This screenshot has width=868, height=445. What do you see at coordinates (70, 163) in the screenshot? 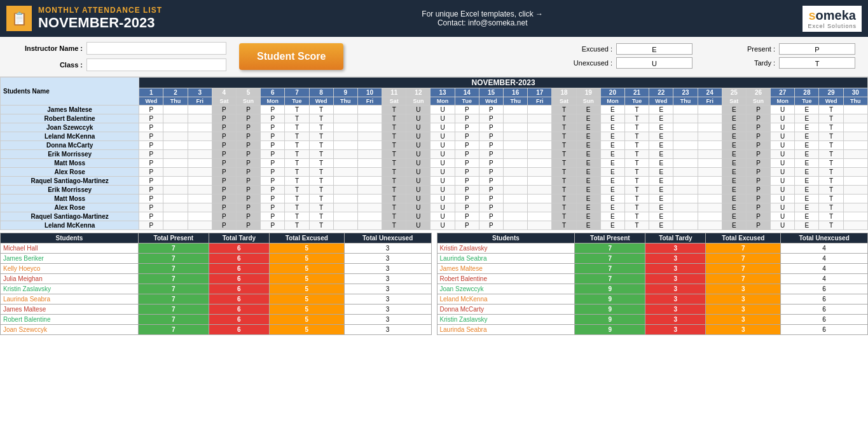
I see `student-name: Matt Moss` at bounding box center [70, 163].